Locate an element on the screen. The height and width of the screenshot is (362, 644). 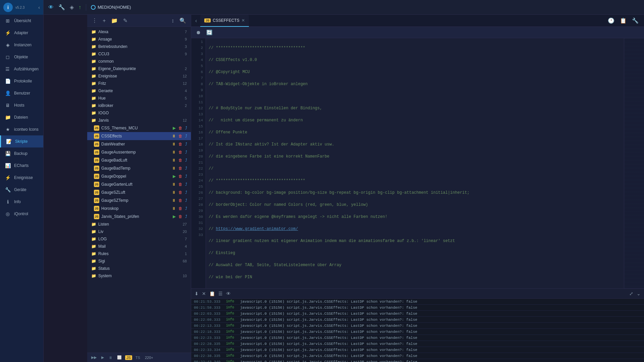
sidebar-item-icontwo: ★ icontwo Icons is located at coordinates (21, 129).